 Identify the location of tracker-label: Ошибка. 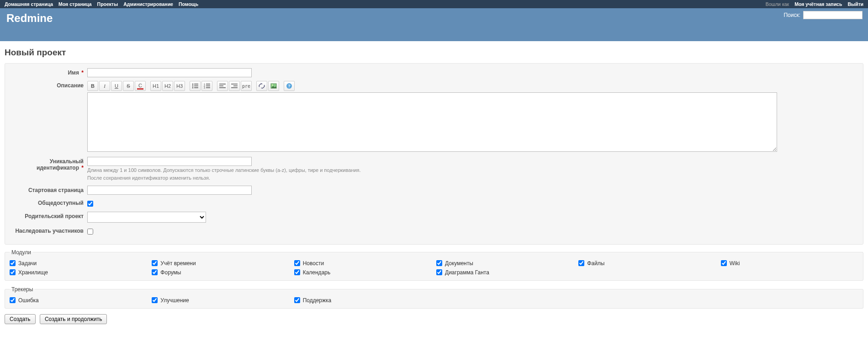
(28, 300).